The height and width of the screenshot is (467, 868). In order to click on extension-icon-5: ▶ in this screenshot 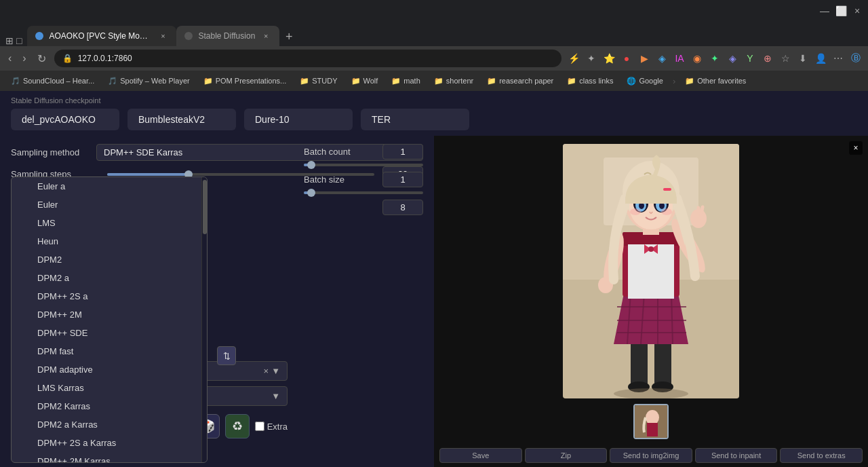, I will do `click(644, 58)`.